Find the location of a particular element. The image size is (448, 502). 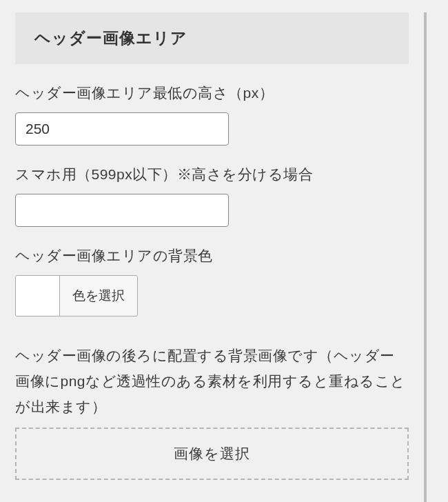

field-mobile-height: スマホ用（599px以下）※高さを分ける場合 is located at coordinates (212, 196).